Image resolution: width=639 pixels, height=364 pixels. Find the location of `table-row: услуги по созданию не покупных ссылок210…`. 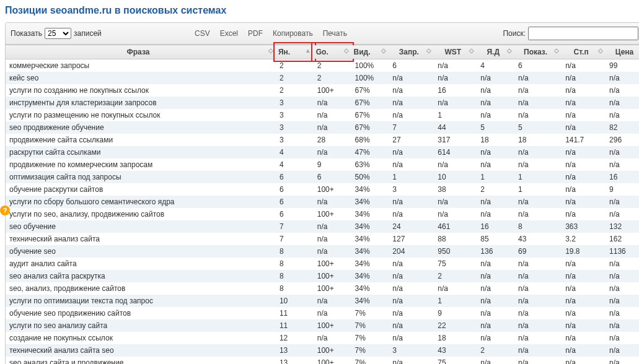

table-row: услуги по созданию не покупных ссылок210… is located at coordinates (322, 90).